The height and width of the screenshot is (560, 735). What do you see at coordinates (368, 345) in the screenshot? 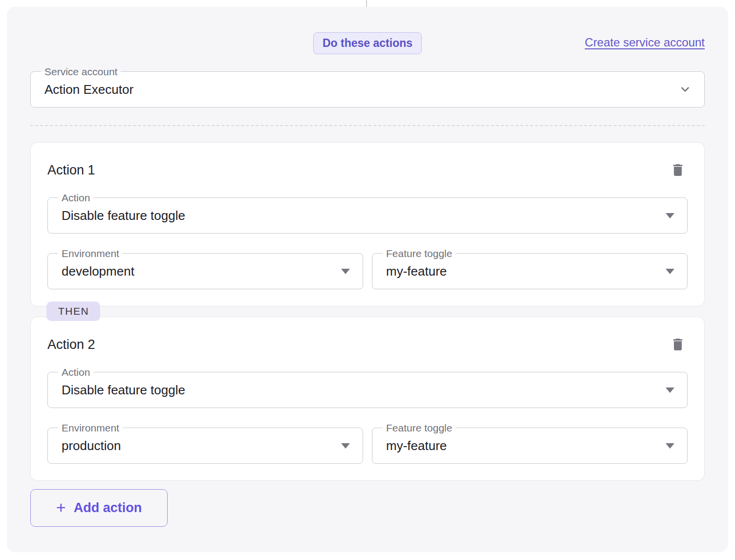
I see `action-2-header: Action 2` at bounding box center [368, 345].